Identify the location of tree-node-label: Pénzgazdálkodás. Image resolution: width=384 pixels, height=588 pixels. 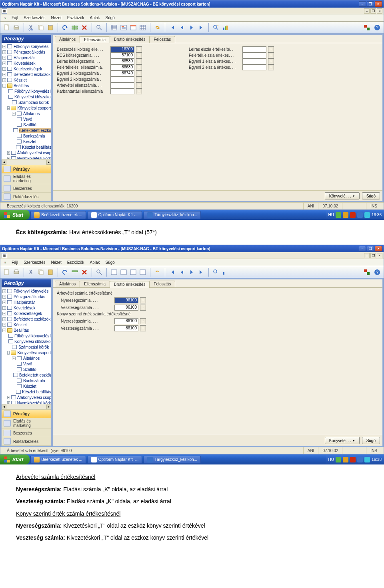
(30, 297).